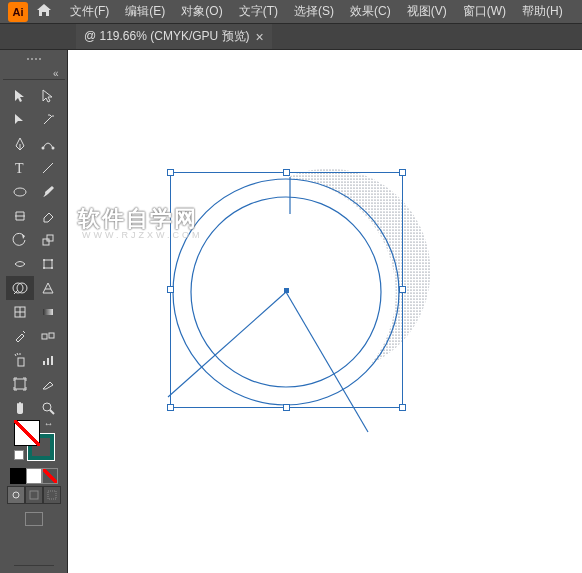 The height and width of the screenshot is (573, 582). I want to click on group-selection-tool, so click(20, 120).